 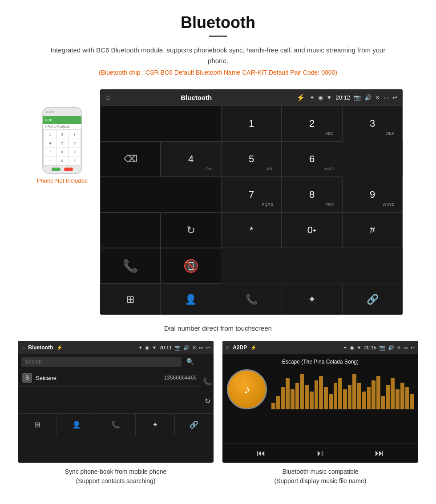 I want to click on pb-side-icons: 📞 ↻, so click(x=207, y=391).